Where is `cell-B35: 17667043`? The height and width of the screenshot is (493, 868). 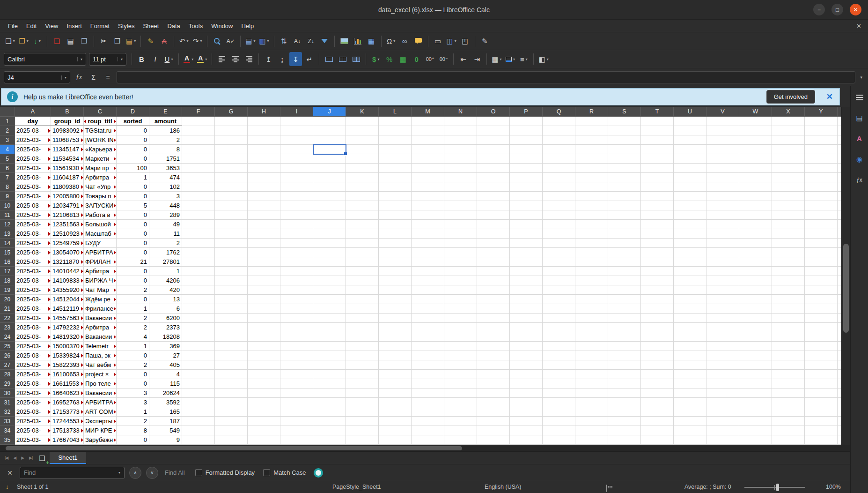
cell-B35: 17667043 is located at coordinates (67, 440).